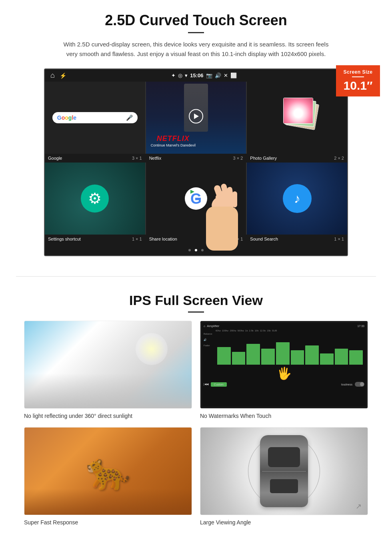 This screenshot has height=558, width=392. Describe the element at coordinates (108, 522) in the screenshot. I see `fast-response-label: Super Fast Response` at that location.